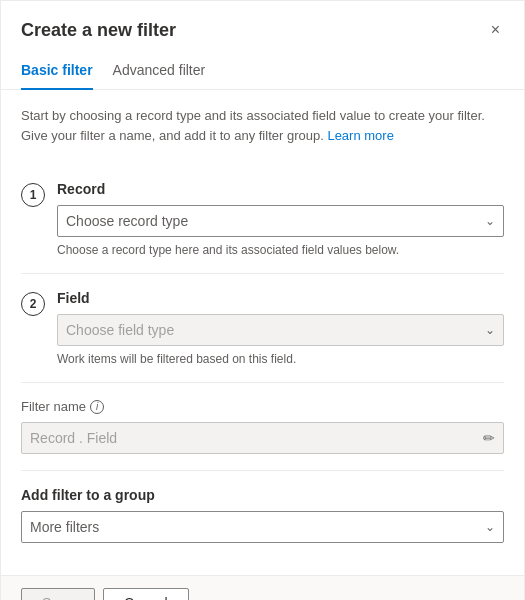  What do you see at coordinates (160, 71) in the screenshot?
I see `tab-advanced: Advanced filter` at bounding box center [160, 71].